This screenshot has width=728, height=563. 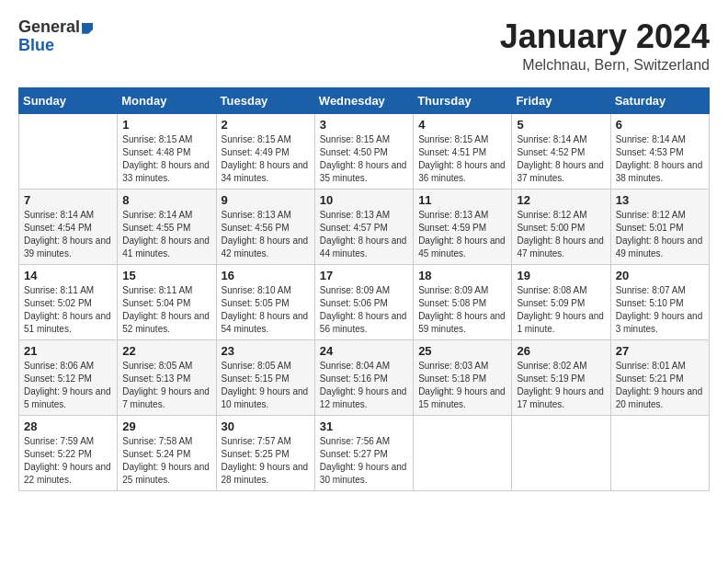 I want to click on day-info: Sunrise: 8:07 AMSunset: 5:10 PMDaylight:…, so click(x=660, y=310).